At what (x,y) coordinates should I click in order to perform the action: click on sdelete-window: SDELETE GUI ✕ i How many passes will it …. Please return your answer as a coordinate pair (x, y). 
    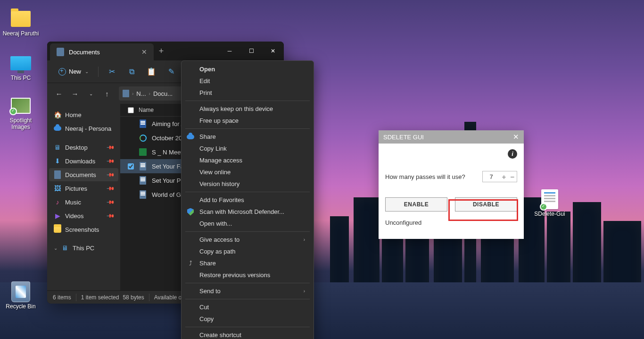
    Looking at the image, I should click on (451, 185).